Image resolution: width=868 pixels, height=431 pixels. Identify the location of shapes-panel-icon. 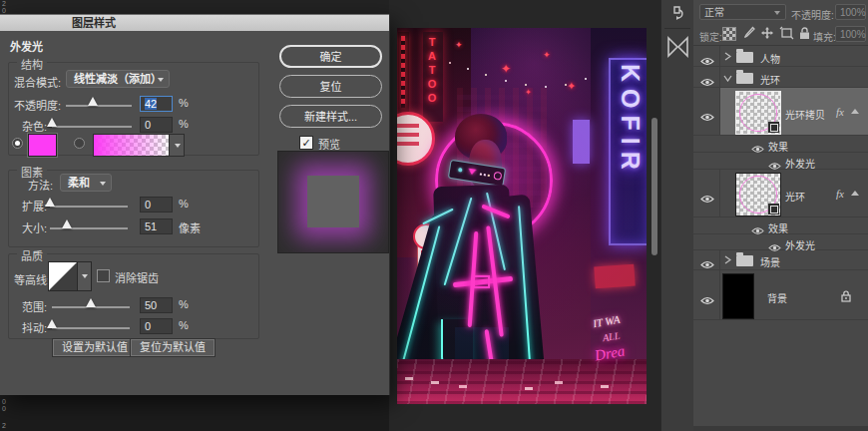
(678, 49).